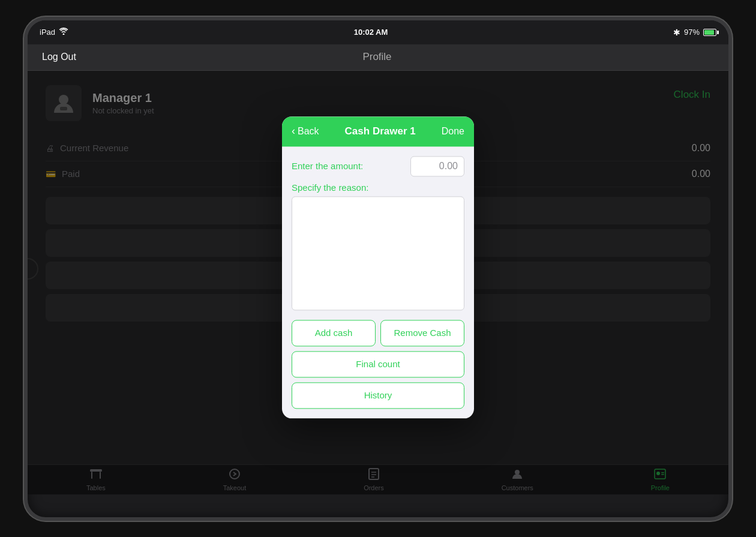 The height and width of the screenshot is (537, 756). What do you see at coordinates (380, 131) in the screenshot?
I see `modal-title: Cash Drawer 1` at bounding box center [380, 131].